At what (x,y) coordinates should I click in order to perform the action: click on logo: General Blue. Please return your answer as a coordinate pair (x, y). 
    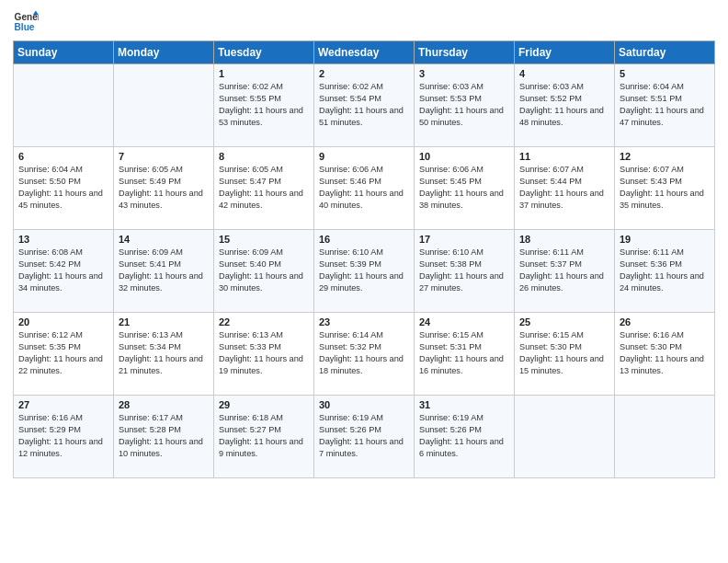
    Looking at the image, I should click on (28, 22).